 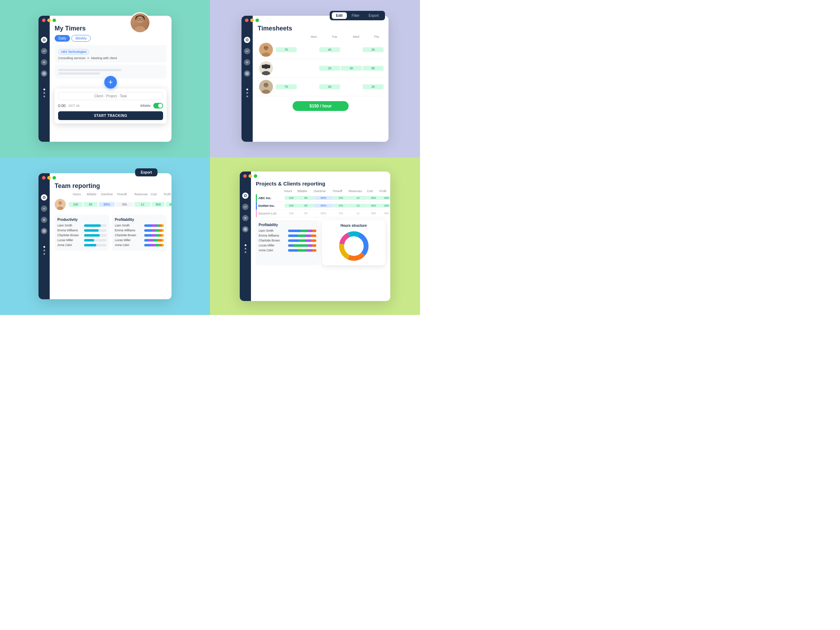 I want to click on rate-button: $150 / hour, so click(x=321, y=106).